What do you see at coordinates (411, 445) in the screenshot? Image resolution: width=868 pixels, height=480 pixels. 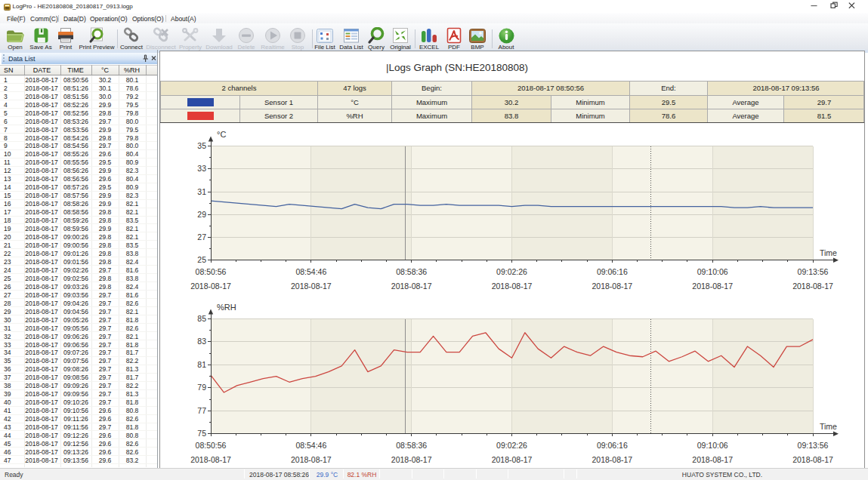 I see `svg-text: 08:58:36` at bounding box center [411, 445].